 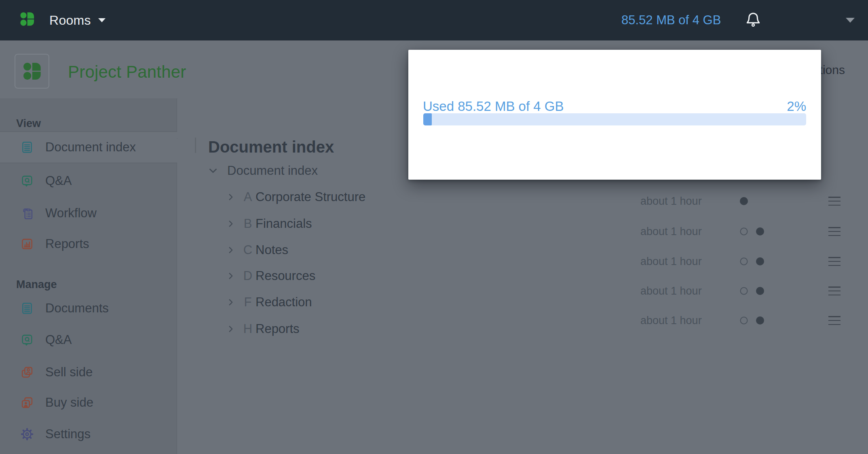 What do you see at coordinates (753, 20) in the screenshot?
I see `bell-icon` at bounding box center [753, 20].